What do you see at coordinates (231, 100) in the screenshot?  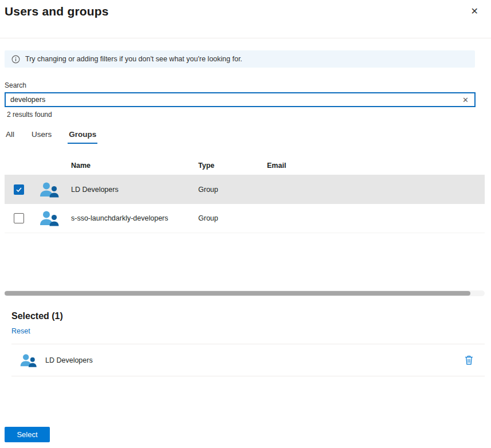 I see `search-input` at bounding box center [231, 100].